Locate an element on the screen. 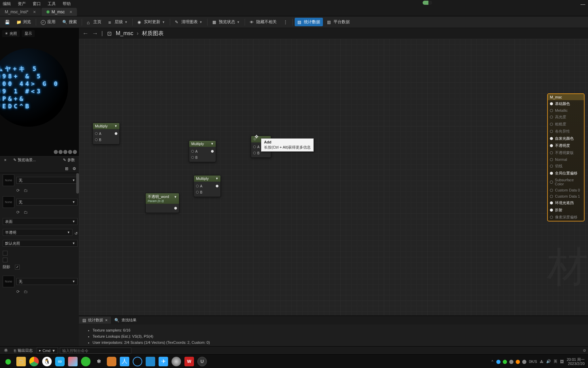 Image resolution: width=588 pixels, height=368 pixels. output-pin: 折射 is located at coordinates (566, 210).